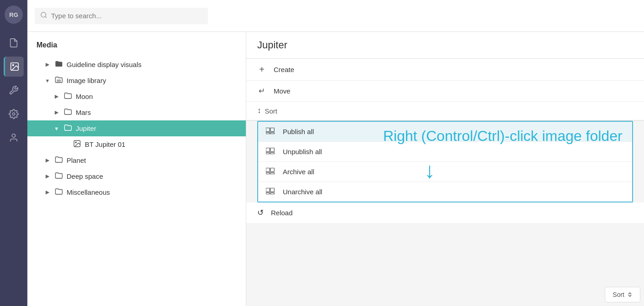 Image resolution: width=644 pixels, height=306 pixels. Describe the element at coordinates (271, 111) in the screenshot. I see `menu-item-label: Sort` at that location.